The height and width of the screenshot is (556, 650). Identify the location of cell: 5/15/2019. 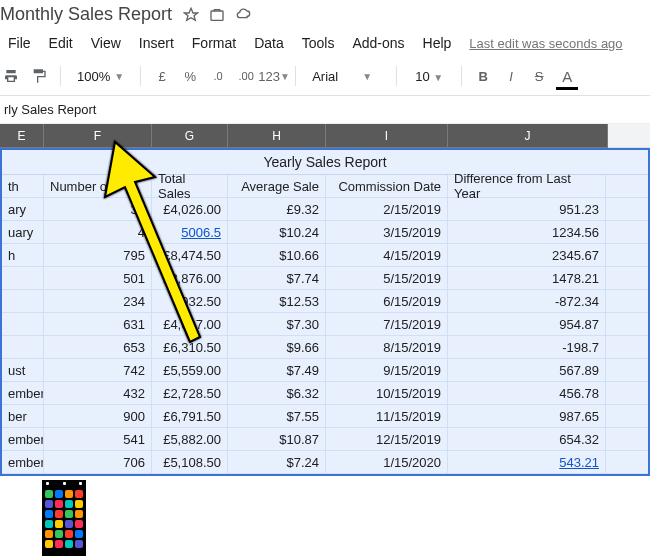
(387, 278).